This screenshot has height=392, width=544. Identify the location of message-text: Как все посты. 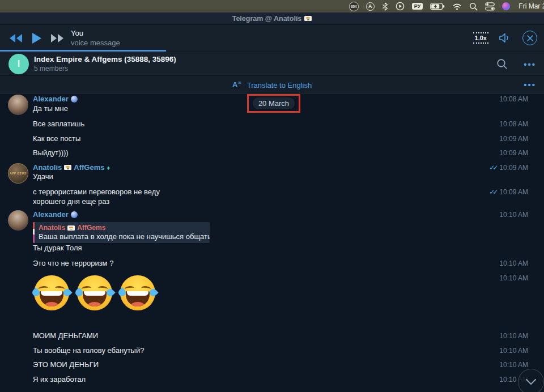
(57, 138).